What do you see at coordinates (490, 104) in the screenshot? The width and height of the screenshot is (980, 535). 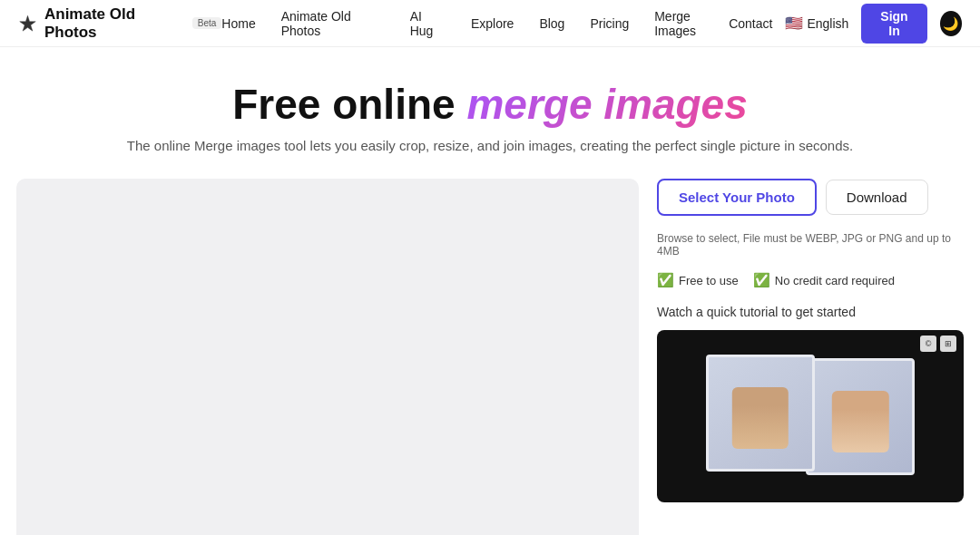 I see `hero-title: Free online merge images` at bounding box center [490, 104].